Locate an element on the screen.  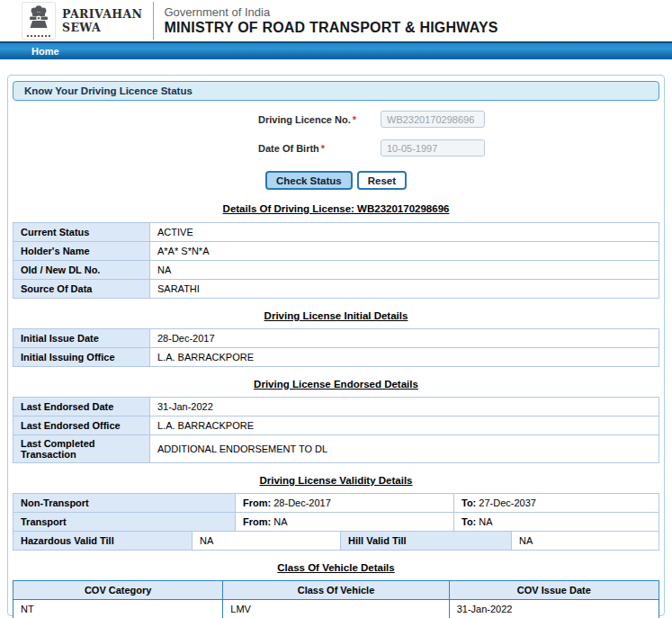
site-header: PARIVAHAN SEWA Government of India MINIS… is located at coordinates (336, 21).